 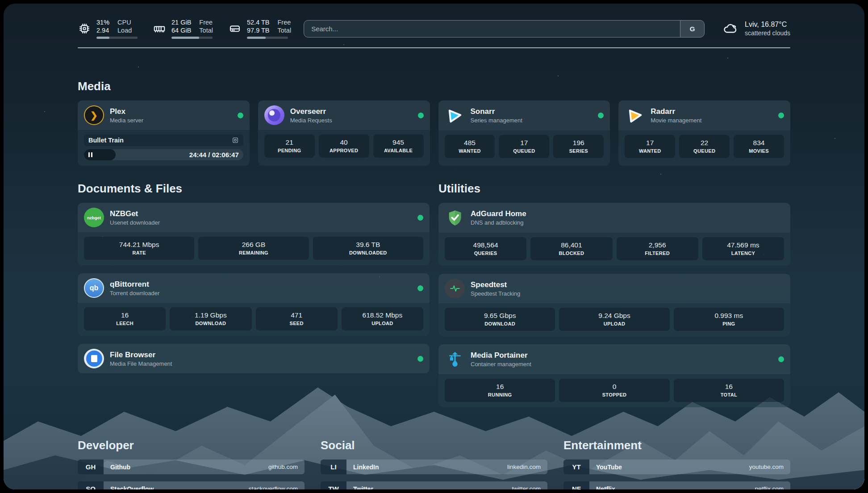 I want to click on service-card-adguard: AdGuard Home DNS and adblocking 498,564 …, so click(x=614, y=234).